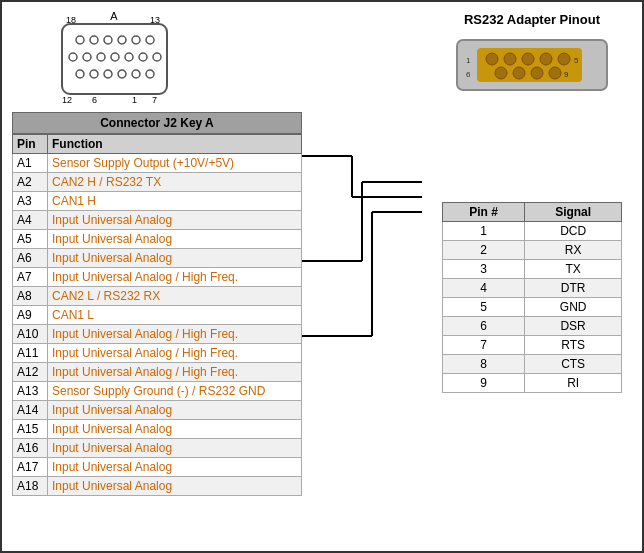 The image size is (644, 553). What do you see at coordinates (532, 346) in the screenshot?
I see `rs232-row: 7RTS` at bounding box center [532, 346].